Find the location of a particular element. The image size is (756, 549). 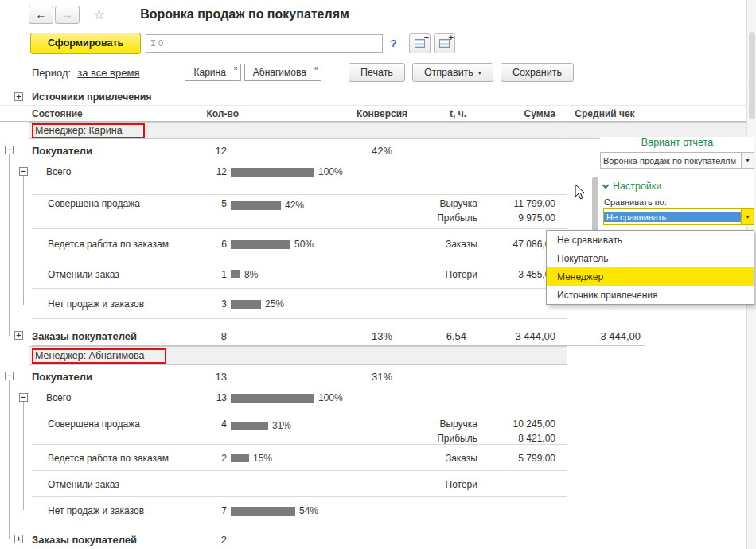

manager-group-label: Менеджер: Карина is located at coordinates (79, 130).